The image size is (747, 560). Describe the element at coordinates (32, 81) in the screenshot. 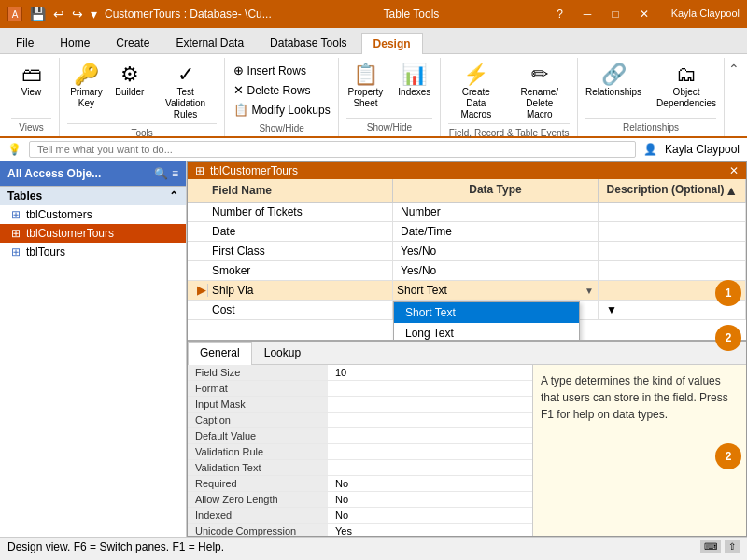

I see `view-btn: 🗃 View` at that location.